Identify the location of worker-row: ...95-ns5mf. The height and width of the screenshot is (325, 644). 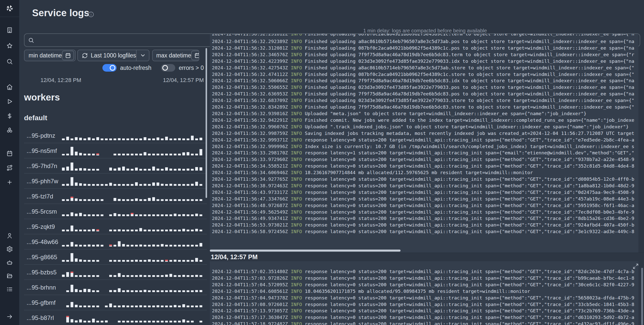
(115, 151).